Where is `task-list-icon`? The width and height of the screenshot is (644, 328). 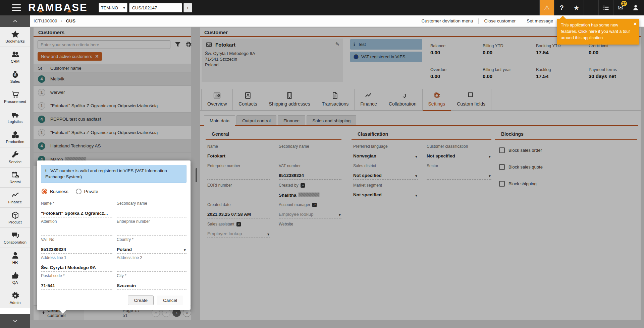
task-list-icon is located at coordinates (606, 8).